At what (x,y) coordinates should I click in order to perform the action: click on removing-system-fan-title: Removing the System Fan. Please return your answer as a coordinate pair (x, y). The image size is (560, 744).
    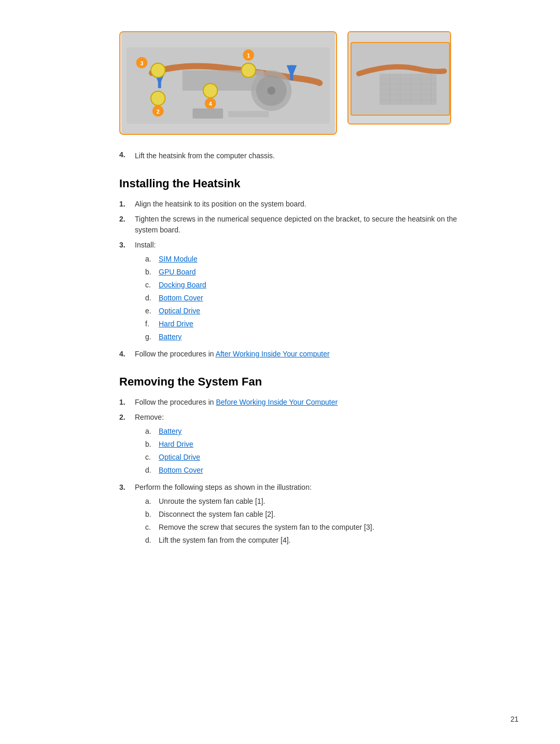
    Looking at the image, I should click on (296, 382).